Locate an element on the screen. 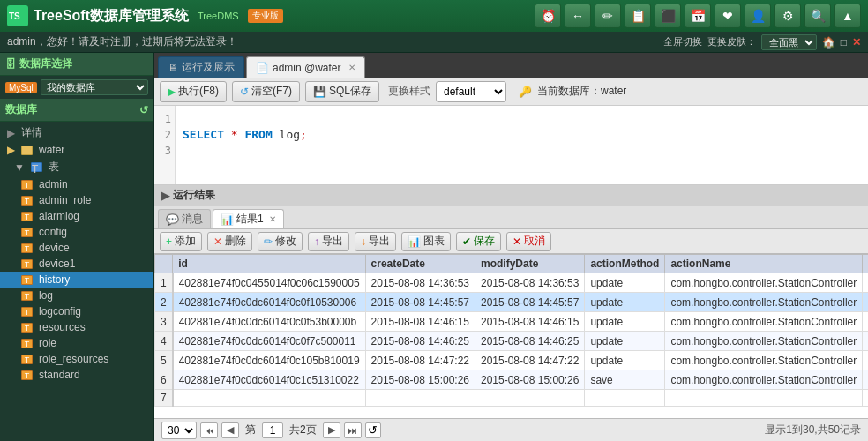  window-restore-btn: □ is located at coordinates (843, 42).